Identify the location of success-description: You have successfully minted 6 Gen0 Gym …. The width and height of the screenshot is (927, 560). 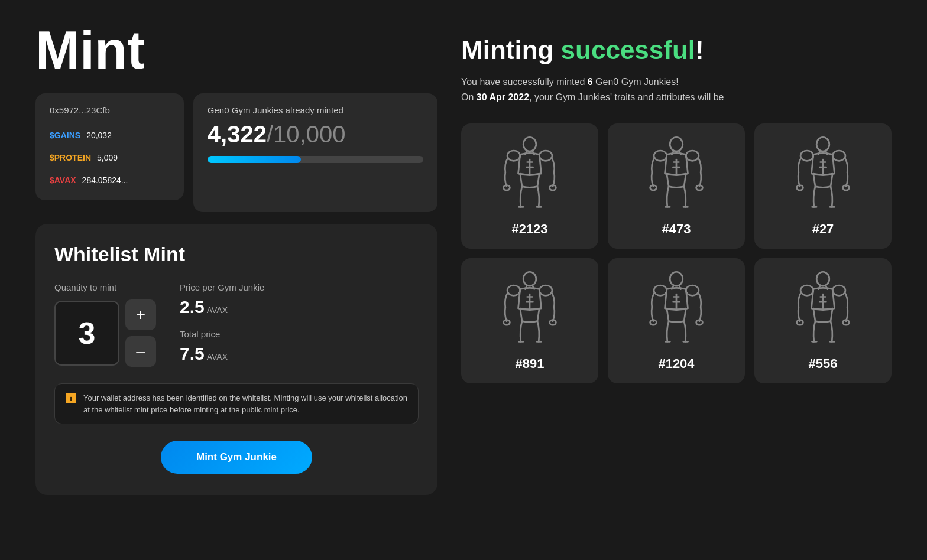
(676, 90).